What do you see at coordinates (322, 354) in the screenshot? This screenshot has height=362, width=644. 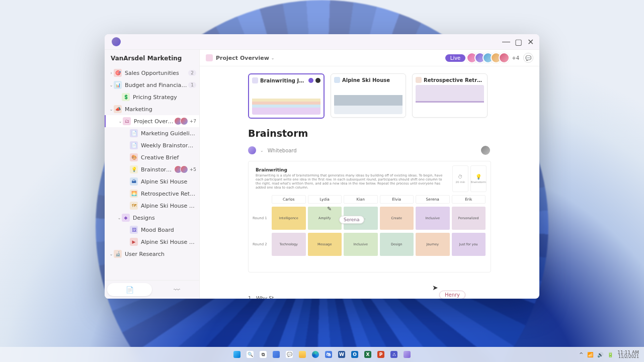 I see `taskbar-center: 🔍⧉💬🛍WOXP⛬` at bounding box center [322, 354].